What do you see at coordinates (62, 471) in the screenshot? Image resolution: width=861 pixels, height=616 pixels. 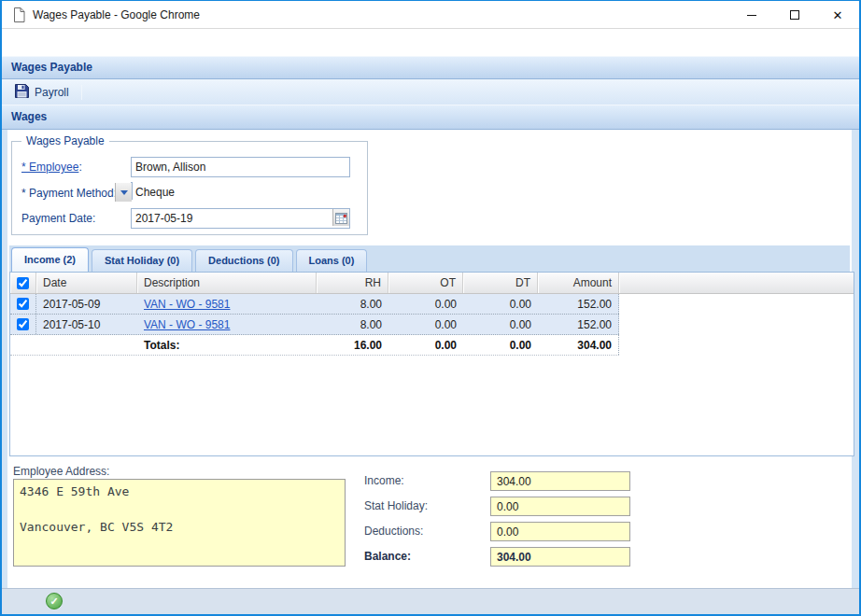 I see `employee-address-label: Employee Address:` at bounding box center [62, 471].